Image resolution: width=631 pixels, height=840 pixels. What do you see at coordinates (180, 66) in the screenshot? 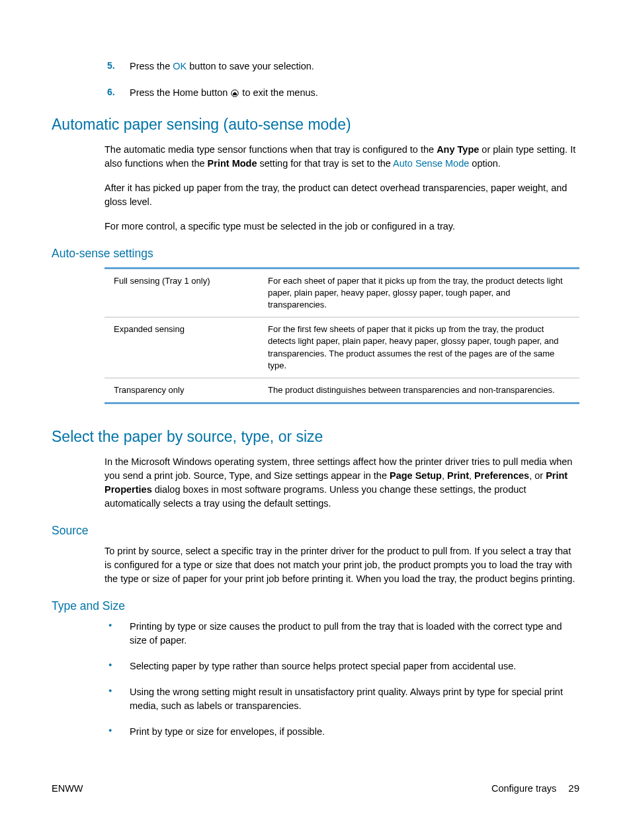
I see `ok-link: OK` at bounding box center [180, 66].